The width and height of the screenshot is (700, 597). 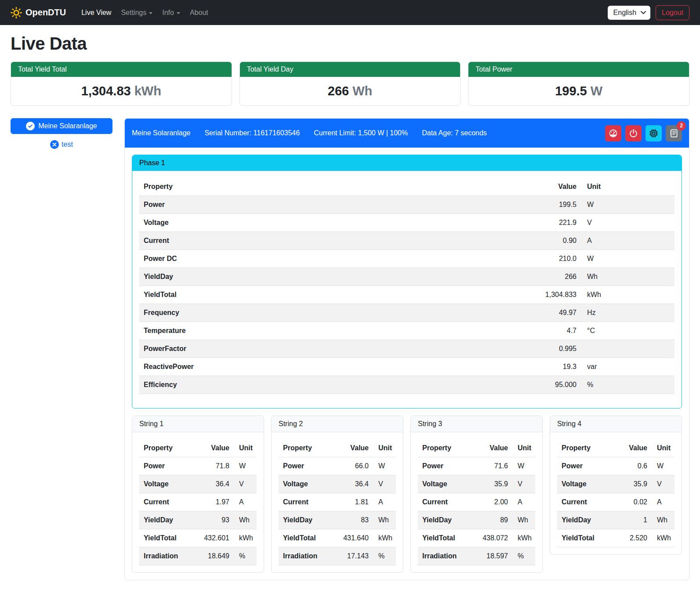 I want to click on string-1-card: String 1 Property Value Unit, so click(x=198, y=494).